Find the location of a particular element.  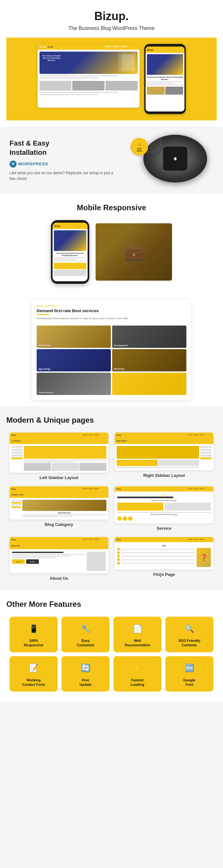

service-item-extra is located at coordinates (149, 384).